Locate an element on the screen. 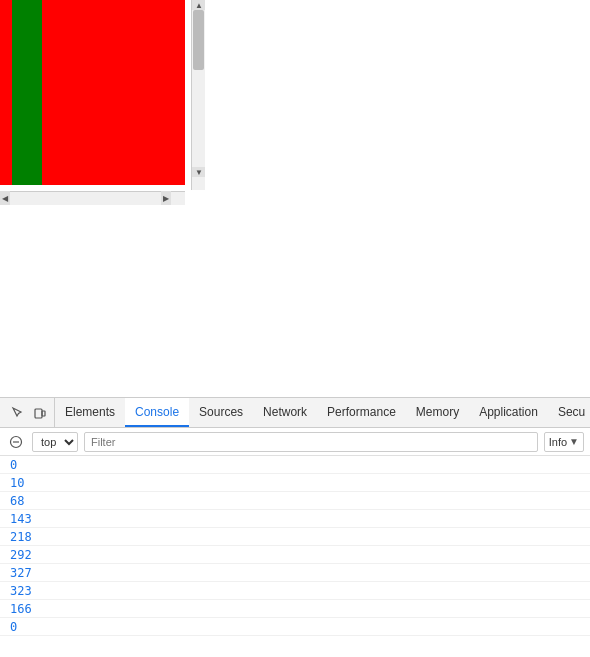  device-icon is located at coordinates (40, 413).